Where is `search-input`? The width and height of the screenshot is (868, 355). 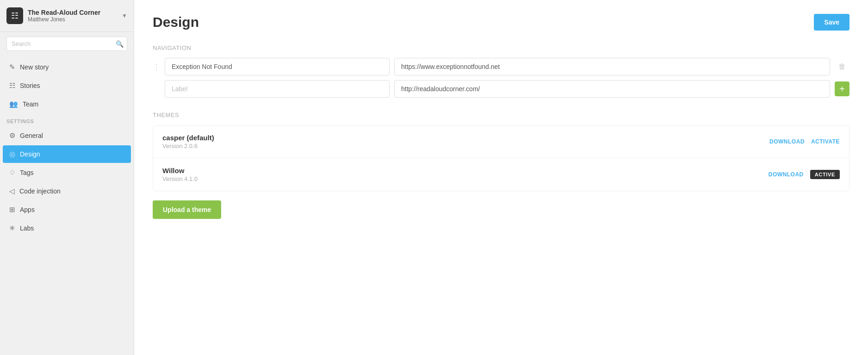 search-input is located at coordinates (67, 44).